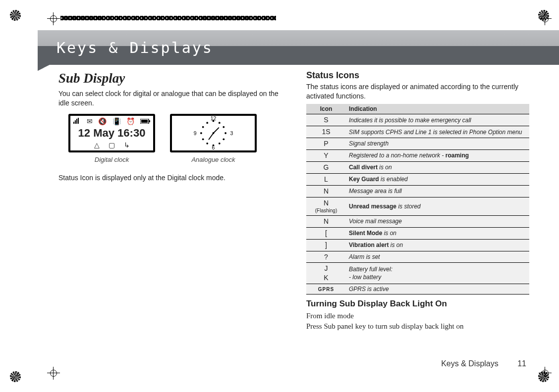 Image resolution: width=559 pixels, height=392 pixels. What do you see at coordinates (418, 92) in the screenshot?
I see `status-icons-intro: The status icons are displayed or animat…` at bounding box center [418, 92].